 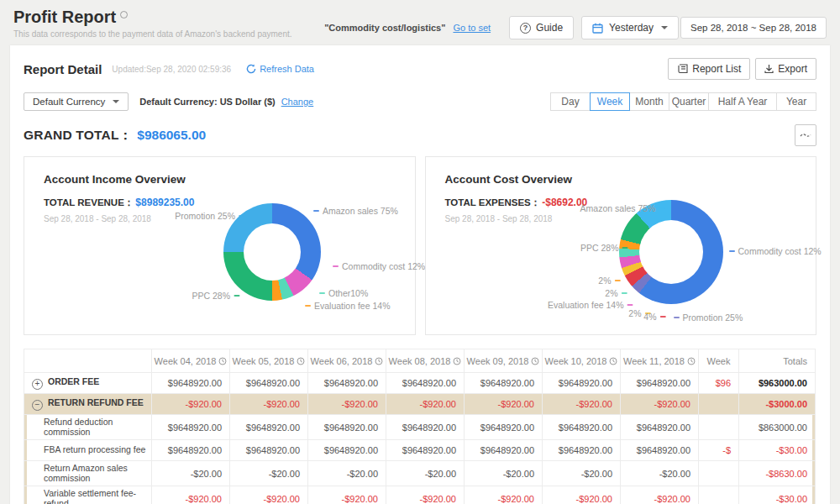 I want to click on row-name: FBA return processing fee, so click(x=94, y=449).